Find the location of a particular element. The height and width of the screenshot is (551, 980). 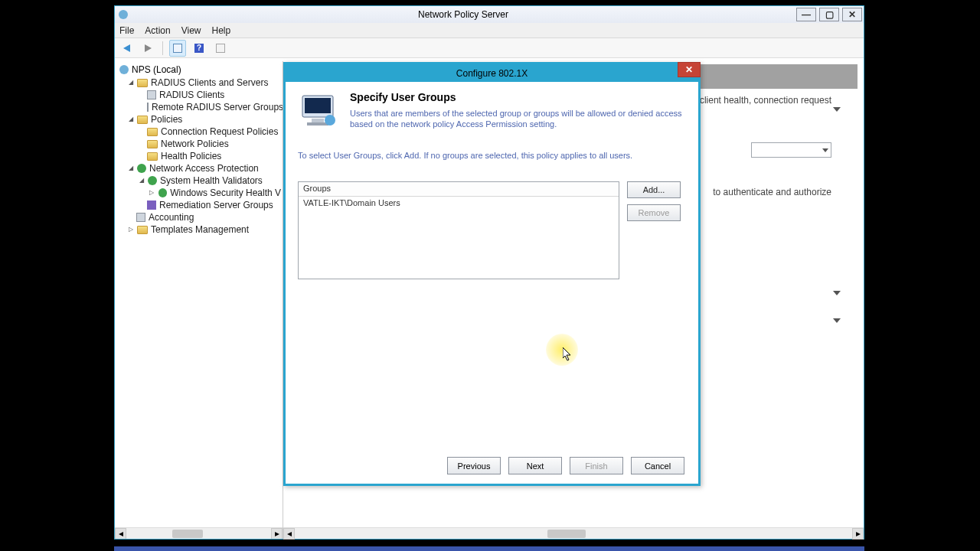

details-hscrollbar: ◂ ▸ is located at coordinates (573, 533).